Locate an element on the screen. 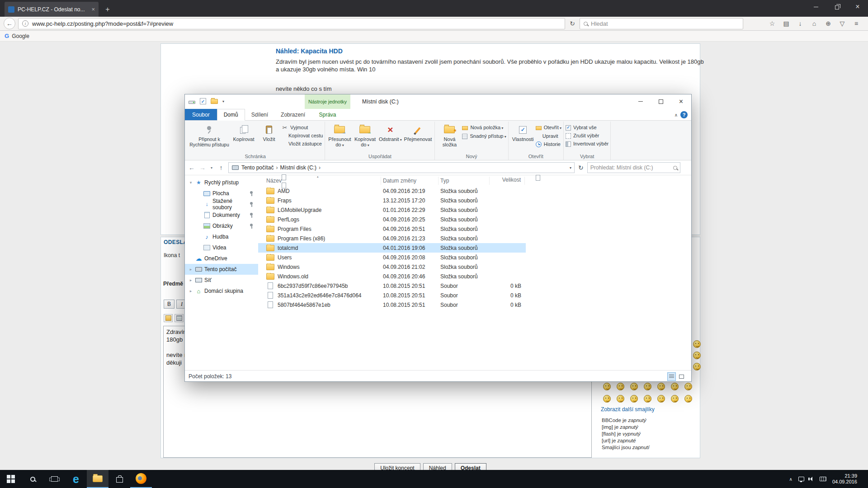  sidebar-item: Videa is located at coordinates (222, 248).